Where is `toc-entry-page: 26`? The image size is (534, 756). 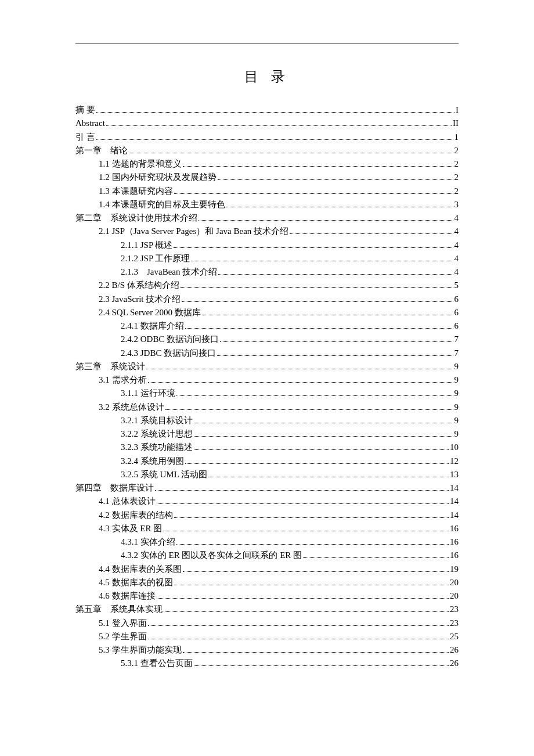
toc-entry-page: 26 is located at coordinates (454, 650).